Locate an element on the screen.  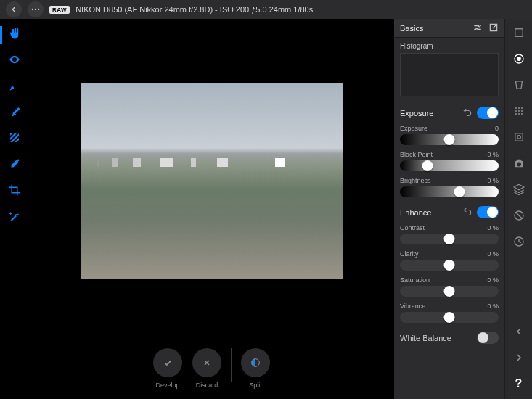
develop-button is located at coordinates (168, 363).